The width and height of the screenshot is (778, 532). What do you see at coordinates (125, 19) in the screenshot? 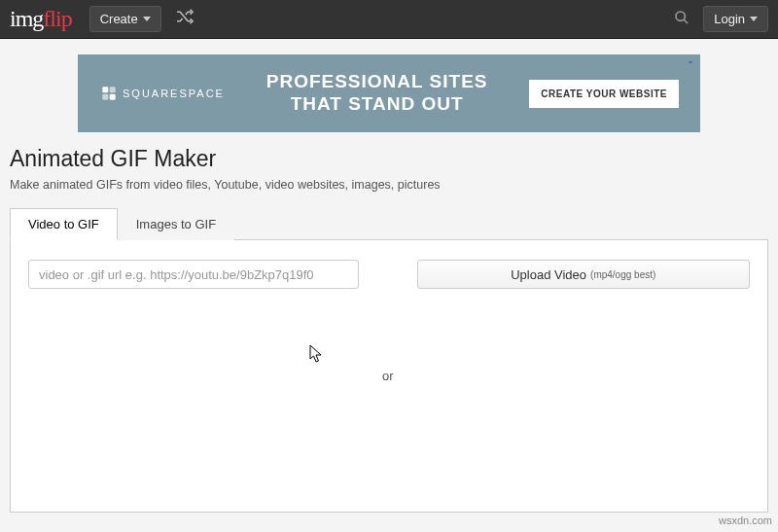
I see `create-button: Create` at bounding box center [125, 19].